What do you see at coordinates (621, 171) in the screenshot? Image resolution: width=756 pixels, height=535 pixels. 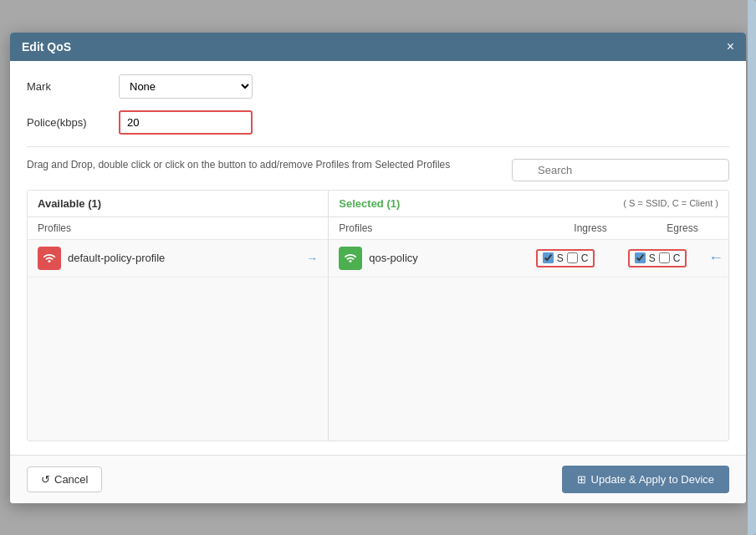 I see `search-input` at bounding box center [621, 171].